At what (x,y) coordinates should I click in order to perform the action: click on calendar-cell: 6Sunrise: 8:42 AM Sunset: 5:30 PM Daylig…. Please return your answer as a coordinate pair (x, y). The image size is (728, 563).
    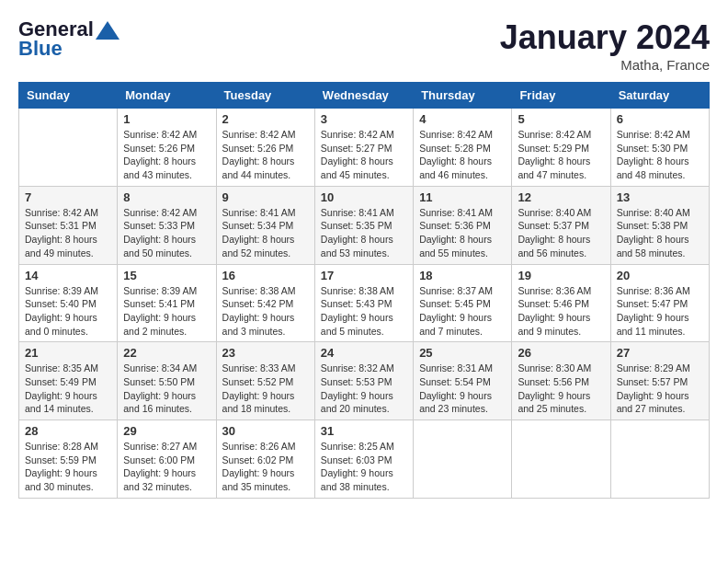
    Looking at the image, I should click on (660, 147).